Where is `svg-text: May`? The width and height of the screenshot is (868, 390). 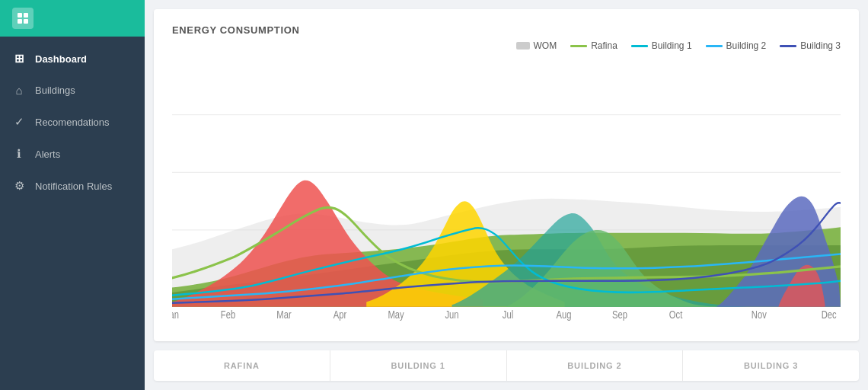 svg-text: May is located at coordinates (396, 315).